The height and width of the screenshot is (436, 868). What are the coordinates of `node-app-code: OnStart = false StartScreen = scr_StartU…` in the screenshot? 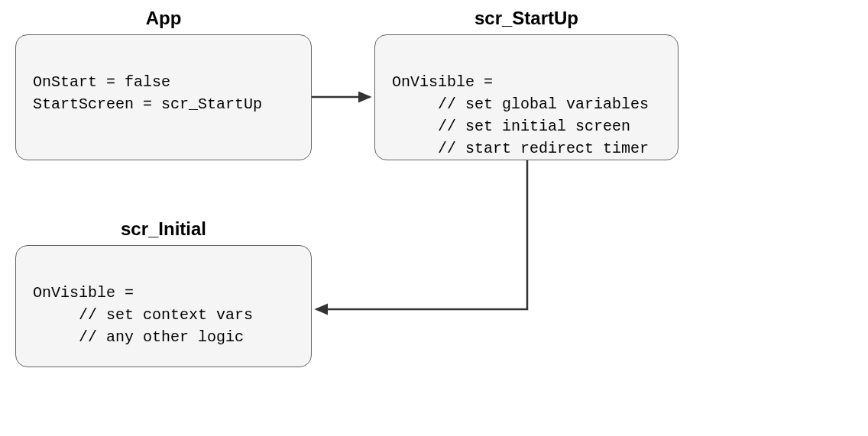 It's located at (164, 93).